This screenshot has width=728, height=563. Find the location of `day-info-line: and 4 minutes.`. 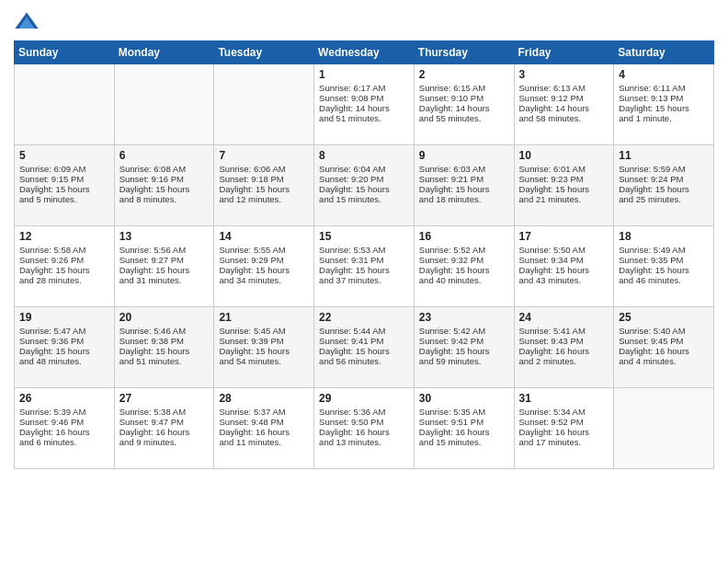

day-info-line: and 4 minutes. is located at coordinates (664, 361).